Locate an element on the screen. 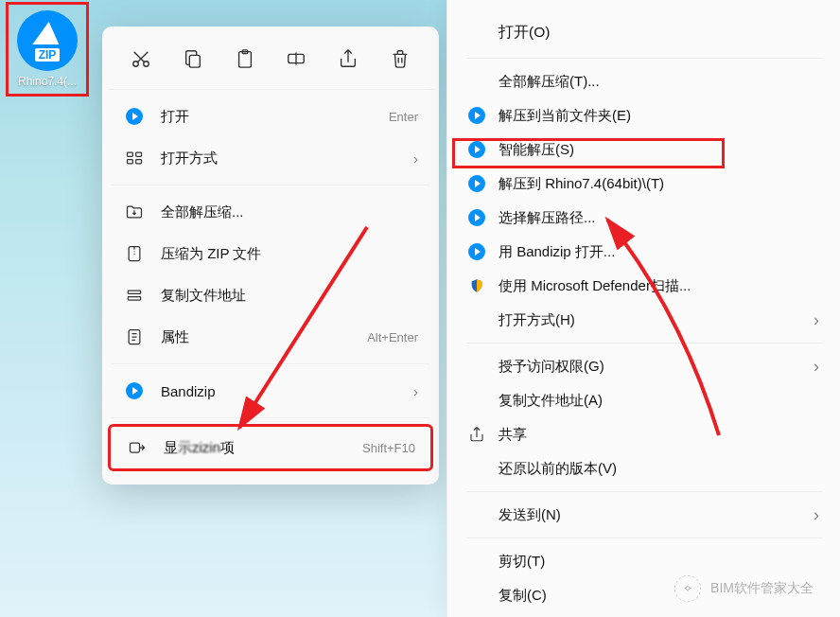 The width and height of the screenshot is (840, 617). desktop-file-label: Rhino7.4(... is located at coordinates (47, 81).